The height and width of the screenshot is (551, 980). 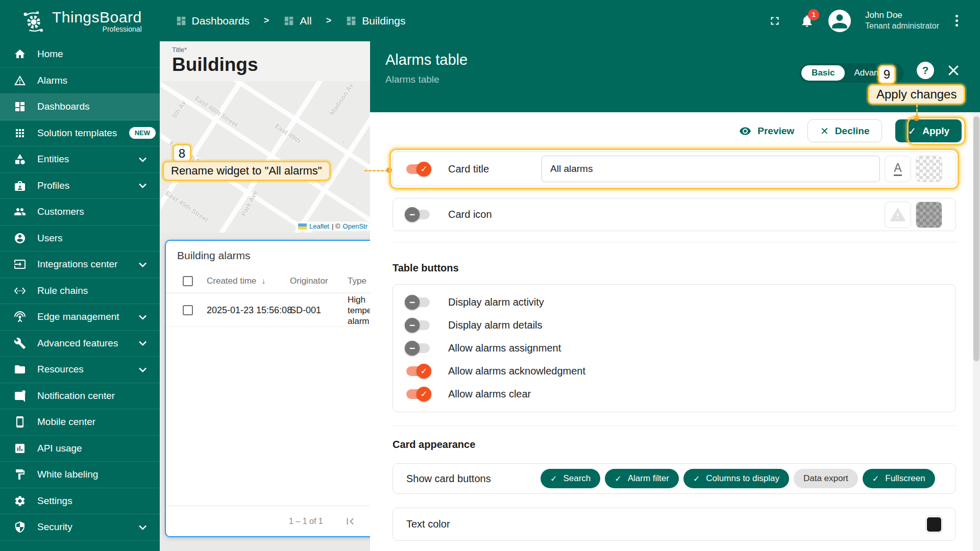 I want to click on display-alarm-details-toggle, so click(x=418, y=325).